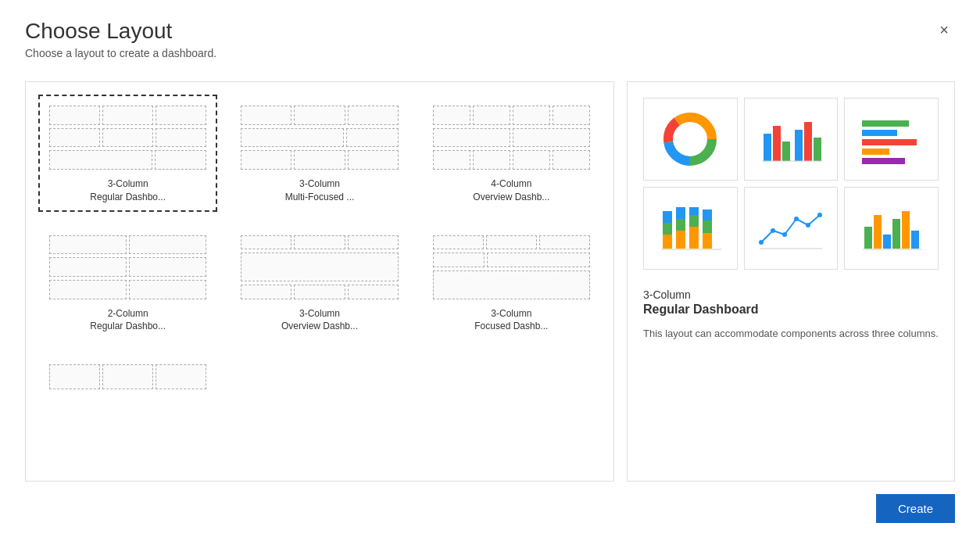 Image resolution: width=980 pixels, height=548 pixels. I want to click on layout-item-3col-overview: 3-ColumnOverview Dashb..., so click(319, 283).